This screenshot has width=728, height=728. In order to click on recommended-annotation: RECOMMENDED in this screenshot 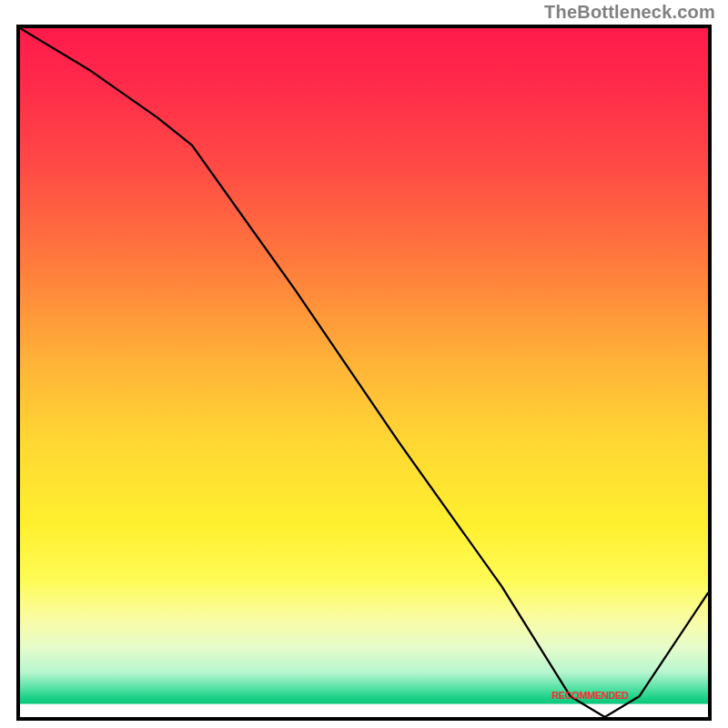, I will do `click(590, 695)`.